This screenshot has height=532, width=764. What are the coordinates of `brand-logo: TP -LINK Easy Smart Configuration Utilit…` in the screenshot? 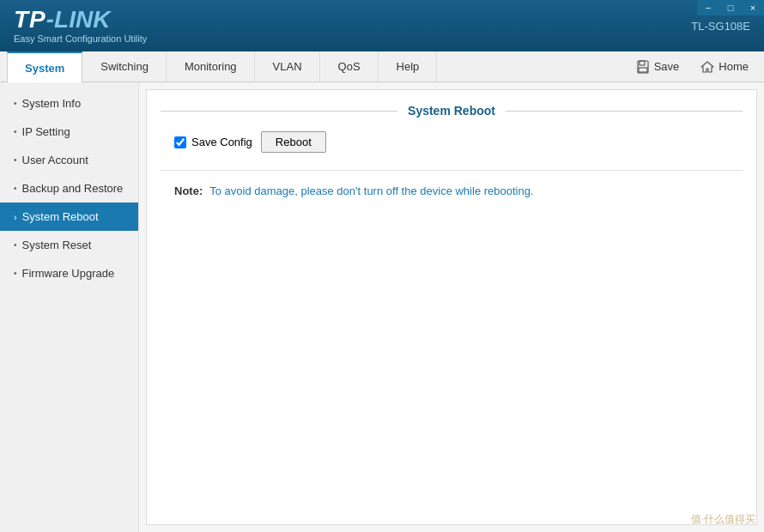 It's located at (81, 26).